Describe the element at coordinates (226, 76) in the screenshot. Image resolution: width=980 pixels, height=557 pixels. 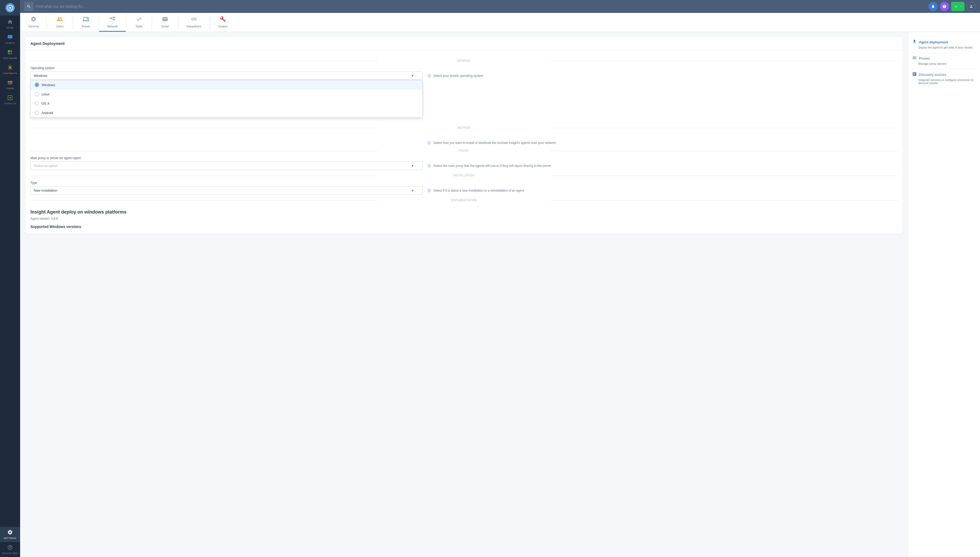
I see `os-select-wrapper: Windows ▼ Windows` at that location.